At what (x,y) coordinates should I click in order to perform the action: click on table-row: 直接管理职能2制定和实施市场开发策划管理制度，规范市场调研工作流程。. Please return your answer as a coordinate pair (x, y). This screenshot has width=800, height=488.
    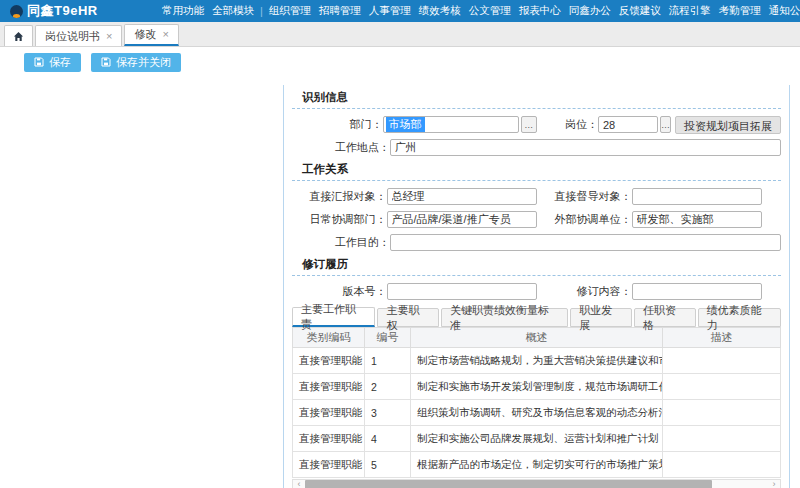
    Looking at the image, I should click on (537, 387).